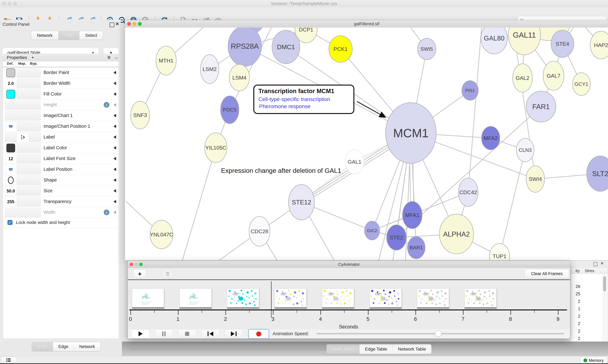 This screenshot has height=364, width=608. I want to click on skip-to-start-button, so click(210, 334).